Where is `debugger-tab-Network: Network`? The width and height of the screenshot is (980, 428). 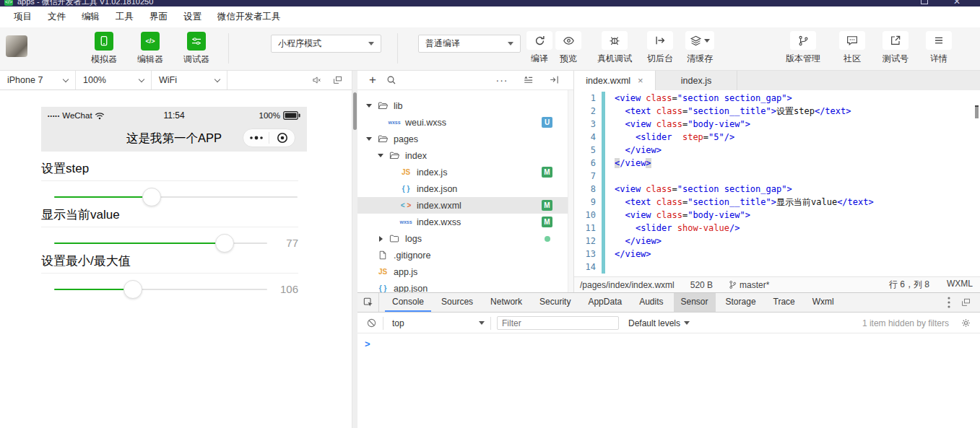 debugger-tab-Network: Network is located at coordinates (506, 302).